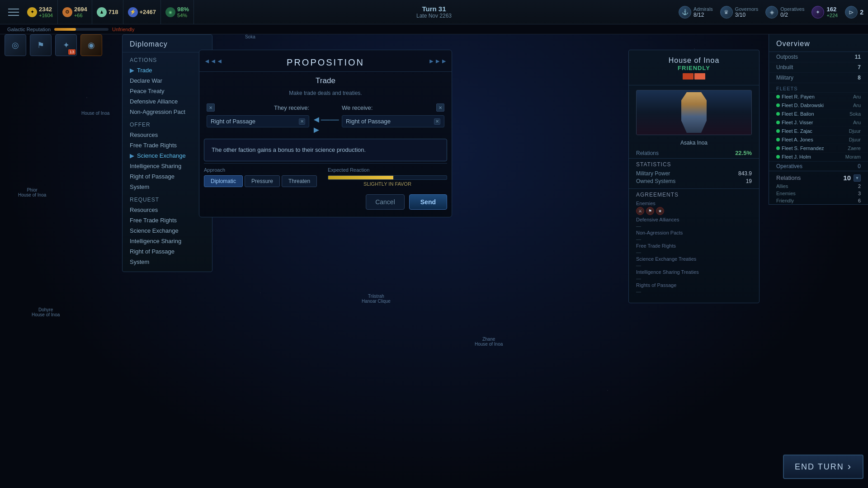 This screenshot has width=868, height=488. I want to click on approval-sub: 54%, so click(183, 15).